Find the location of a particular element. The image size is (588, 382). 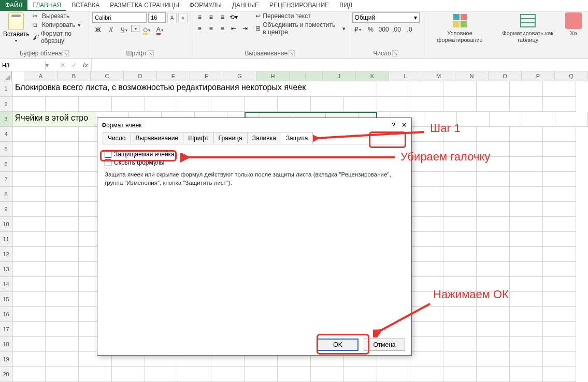

tab-insert: ВСТАВКА is located at coordinates (85, 5).